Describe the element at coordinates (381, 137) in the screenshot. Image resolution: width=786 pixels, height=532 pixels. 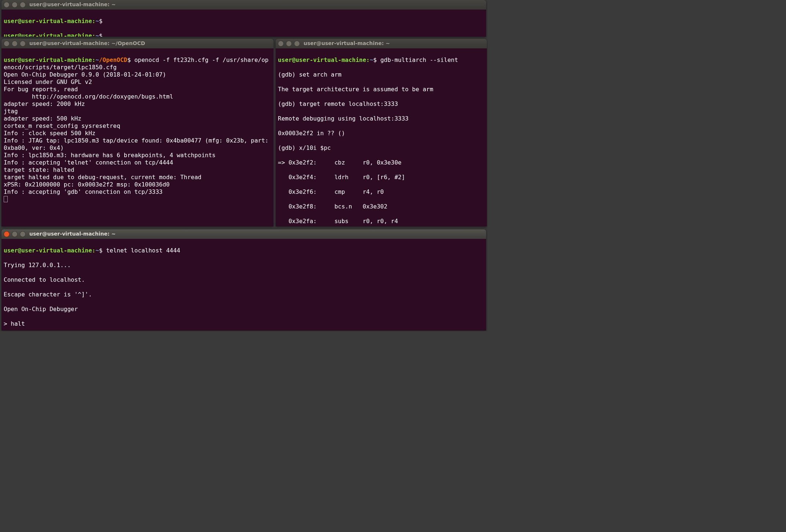
I see `terminal-body: user@user-virtual-machine:~$ gdb-multiar…` at that location.